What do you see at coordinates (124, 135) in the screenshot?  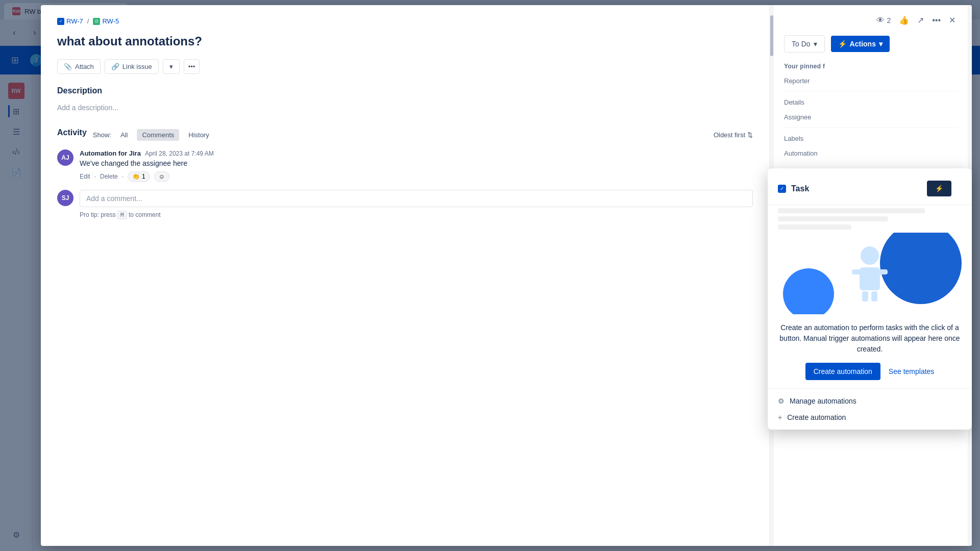 I see `filter-all-button: All` at bounding box center [124, 135].